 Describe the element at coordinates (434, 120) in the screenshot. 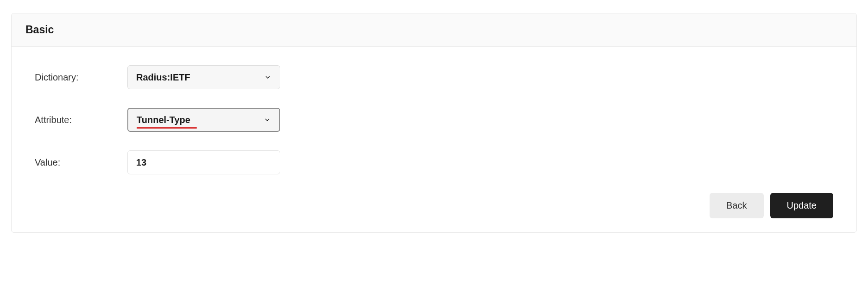

I see `attribute-row: Attribute: Tunnel-Type` at that location.